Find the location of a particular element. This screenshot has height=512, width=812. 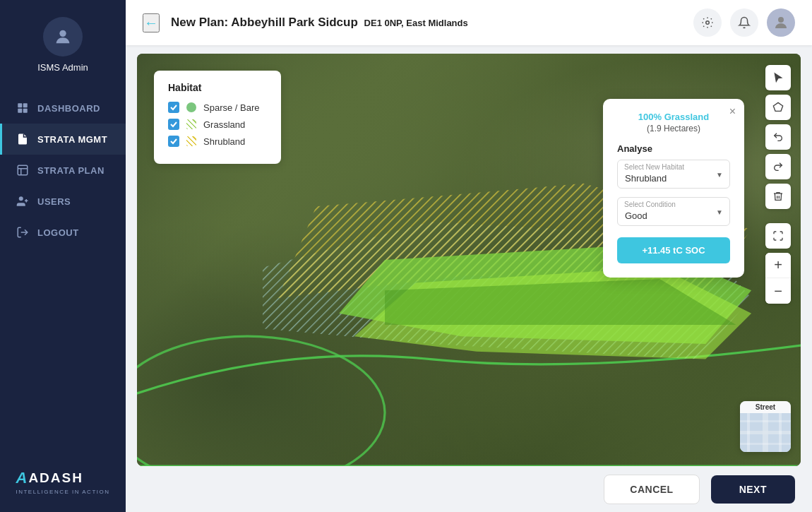

habitat-legend: Habitat Sparse / Bare Grassland is located at coordinates (217, 117).